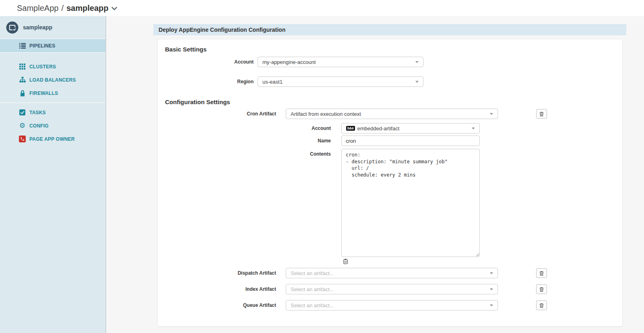 This screenshot has height=333, width=644. Describe the element at coordinates (291, 62) in the screenshot. I see `account-row: Account my-appengine-account` at that location.